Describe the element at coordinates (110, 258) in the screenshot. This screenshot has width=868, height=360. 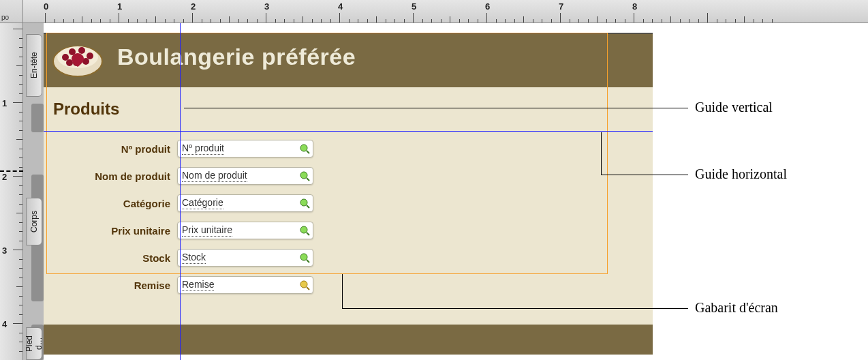
I see `label-stock: Stock` at that location.